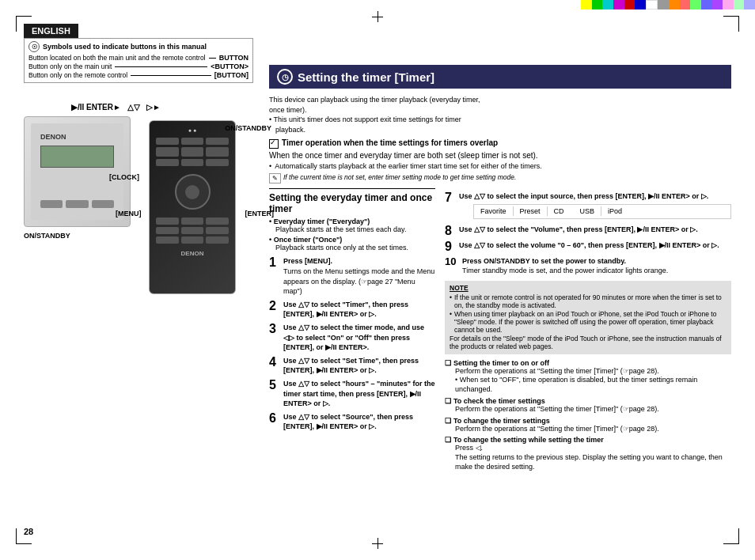  Describe the element at coordinates (231, 75) in the screenshot. I see `sym-label-3: [BUTTON]` at that location.